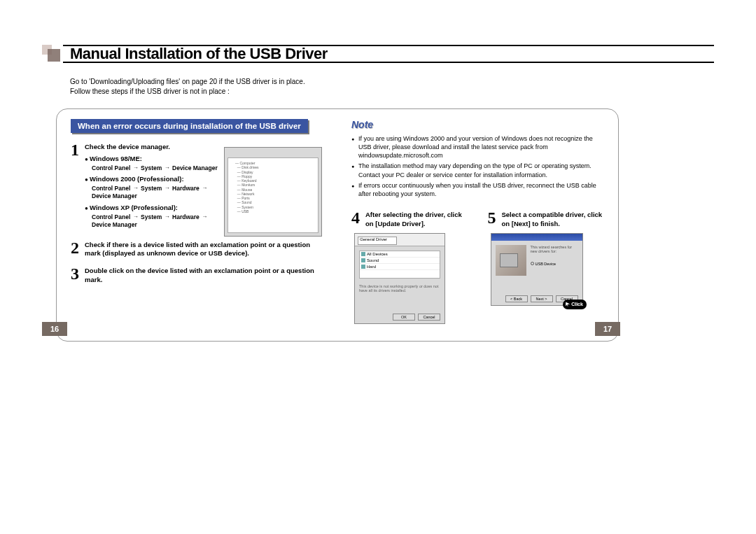 The image size is (756, 534). I want to click on step-1-text: Check the device manager., so click(127, 147).